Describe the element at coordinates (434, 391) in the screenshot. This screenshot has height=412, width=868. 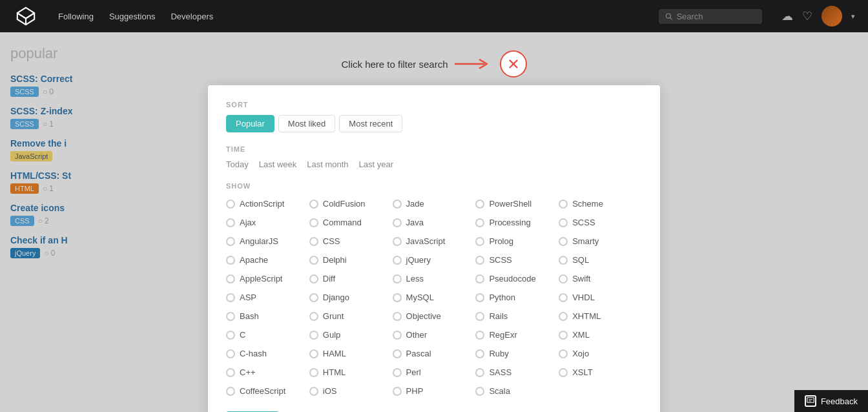
I see `language-item: PHP` at that location.